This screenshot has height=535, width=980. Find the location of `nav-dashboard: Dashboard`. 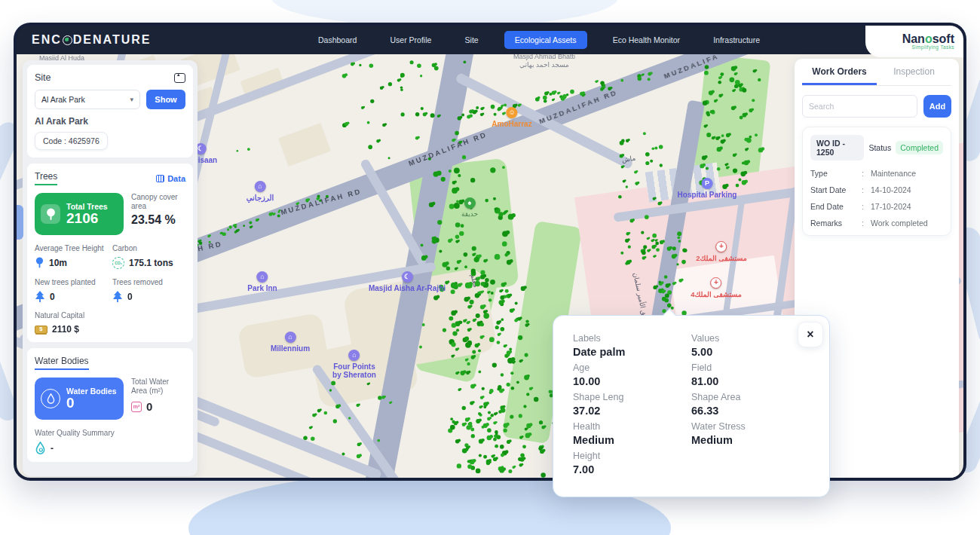

nav-dashboard: Dashboard is located at coordinates (338, 40).